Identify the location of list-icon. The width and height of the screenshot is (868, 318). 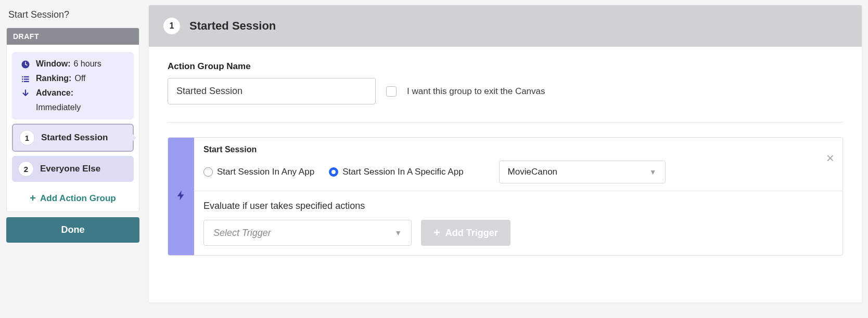
(25, 79).